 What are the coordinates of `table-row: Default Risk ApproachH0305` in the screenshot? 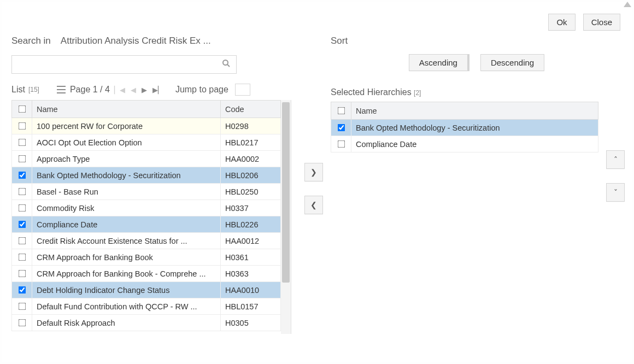 It's located at (146, 323).